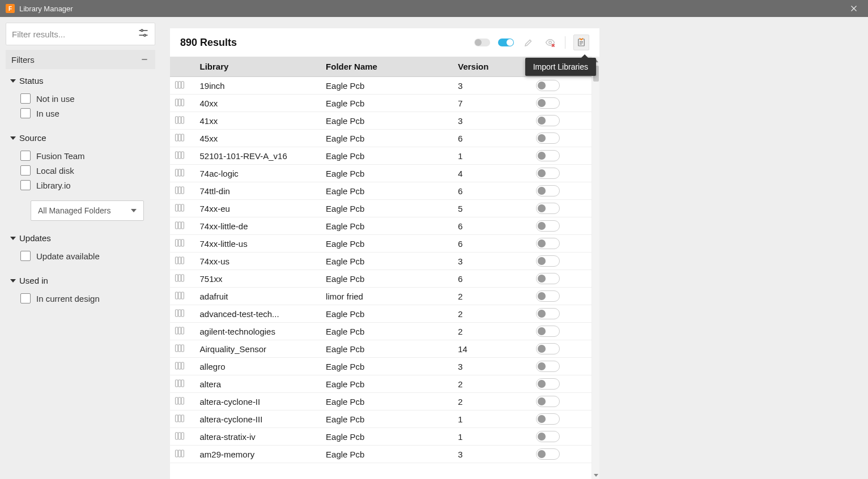 The image size is (868, 479). What do you see at coordinates (80, 185) in the screenshot?
I see `checkbox-library-io: Library.io` at bounding box center [80, 185].